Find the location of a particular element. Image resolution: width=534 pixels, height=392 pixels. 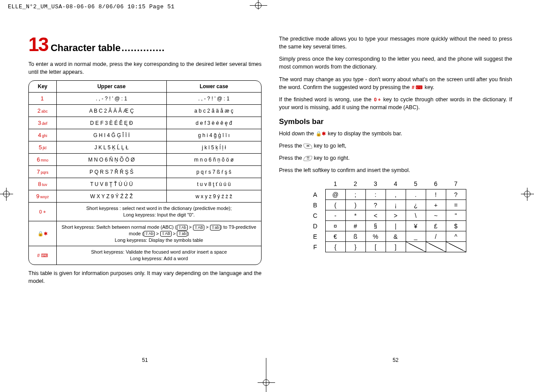

key-cell: 7pqrs is located at coordinates (43, 172).